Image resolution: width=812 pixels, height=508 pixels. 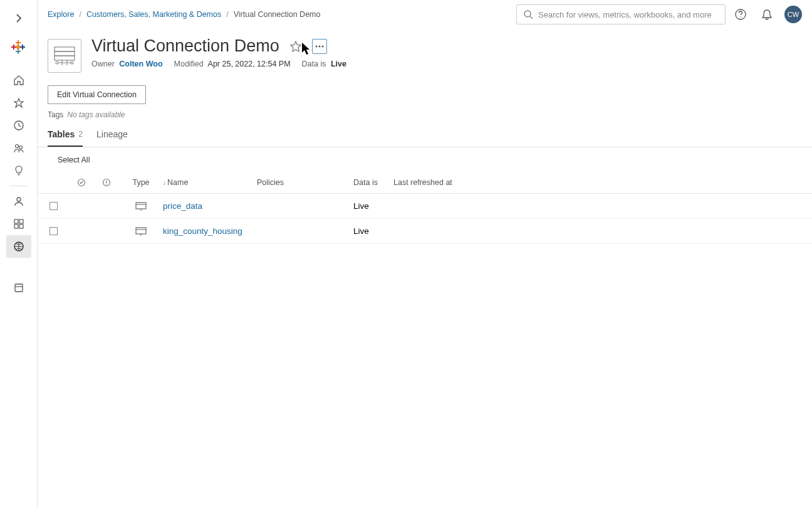 What do you see at coordinates (154, 14) in the screenshot?
I see `breadcrumb-parent: Customers, Sales, Marketing & Demos` at bounding box center [154, 14].